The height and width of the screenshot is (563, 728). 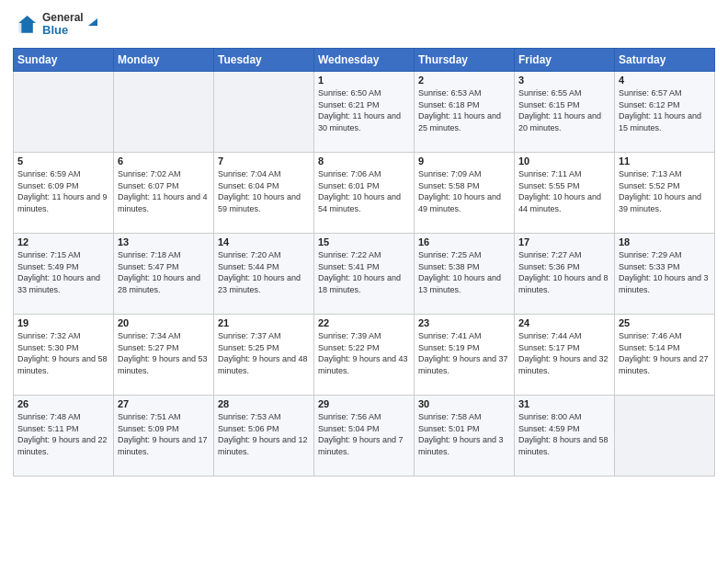 What do you see at coordinates (364, 274) in the screenshot?
I see `day-cell: 15Sunrise: 7:22 AM Sunset: 5:41 PM Dayli…` at bounding box center [364, 274].